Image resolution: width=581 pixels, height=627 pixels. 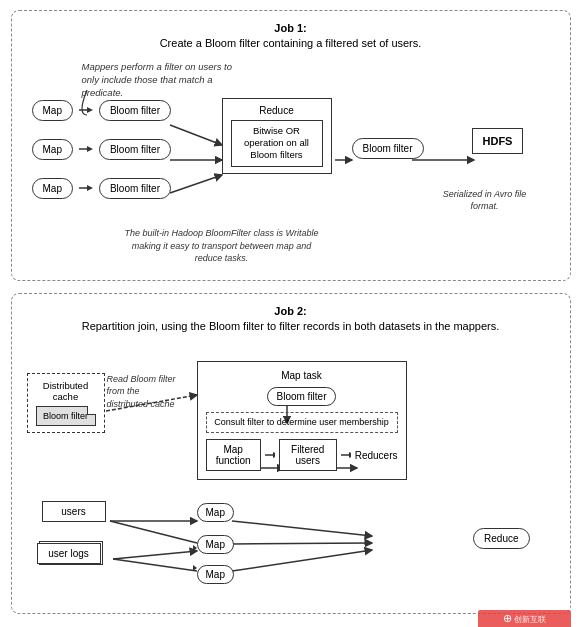 What do you see at coordinates (102, 188) in the screenshot?
I see `map-row-3: Map Bloom filter` at bounding box center [102, 188].